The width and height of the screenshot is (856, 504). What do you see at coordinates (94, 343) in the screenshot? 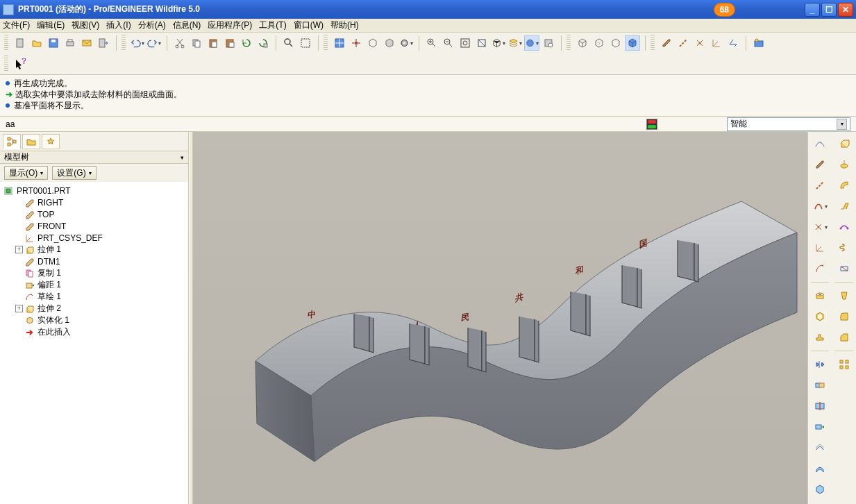
I see `model-tree: PRT0001.PRT RIGHTTOPFRONTPRT_CSYS_DEF+拉伸…` at bounding box center [94, 343].